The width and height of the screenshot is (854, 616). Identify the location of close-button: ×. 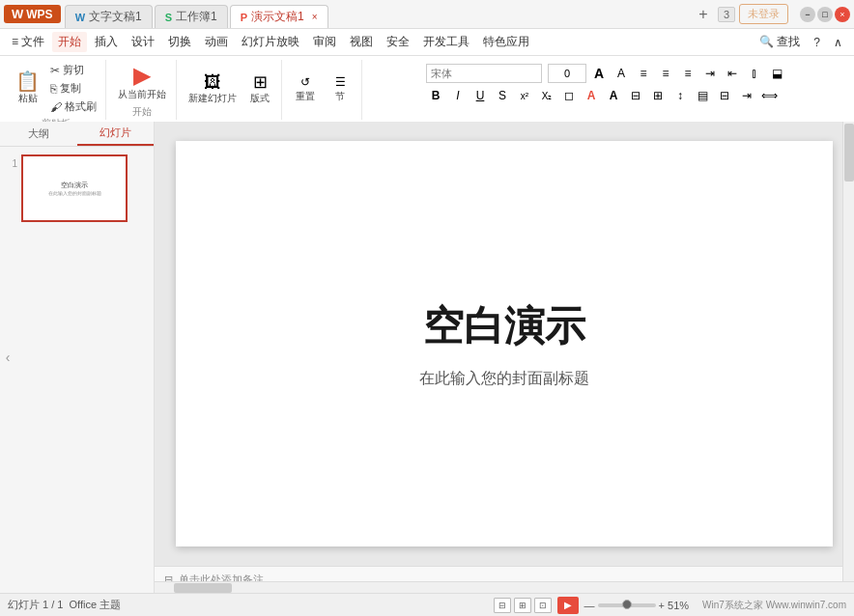
(842, 14).